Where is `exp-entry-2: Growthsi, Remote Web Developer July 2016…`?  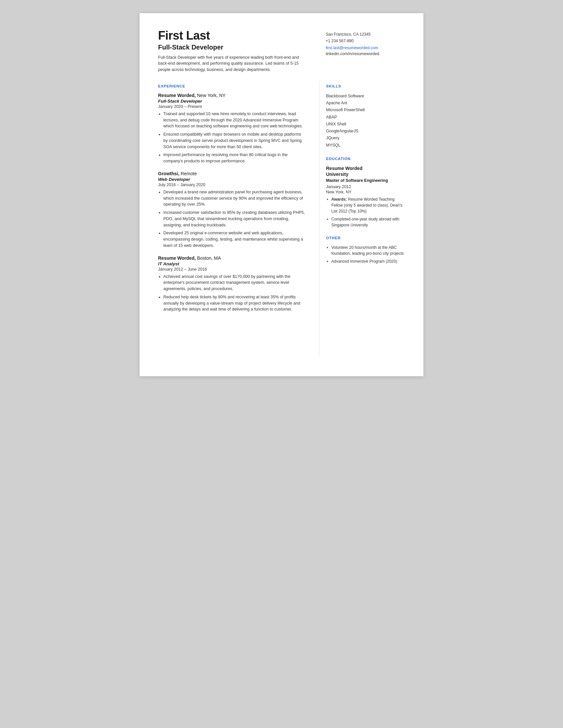 exp-entry-2: Growthsi, Remote Web Developer July 2016… is located at coordinates (232, 210).